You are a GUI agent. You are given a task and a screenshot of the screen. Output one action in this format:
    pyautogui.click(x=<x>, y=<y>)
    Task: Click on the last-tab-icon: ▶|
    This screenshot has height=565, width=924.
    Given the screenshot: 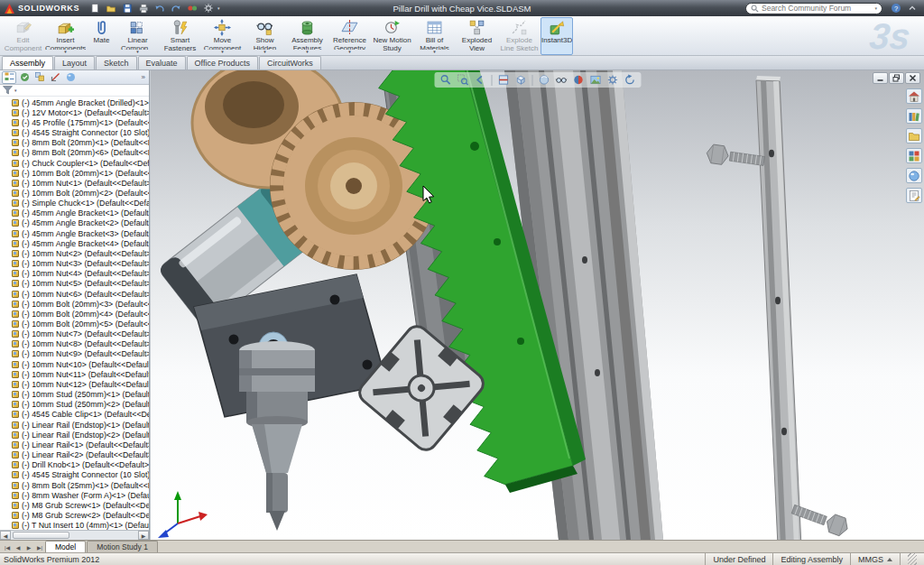 What is the action you would take?
    pyautogui.click(x=40, y=547)
    